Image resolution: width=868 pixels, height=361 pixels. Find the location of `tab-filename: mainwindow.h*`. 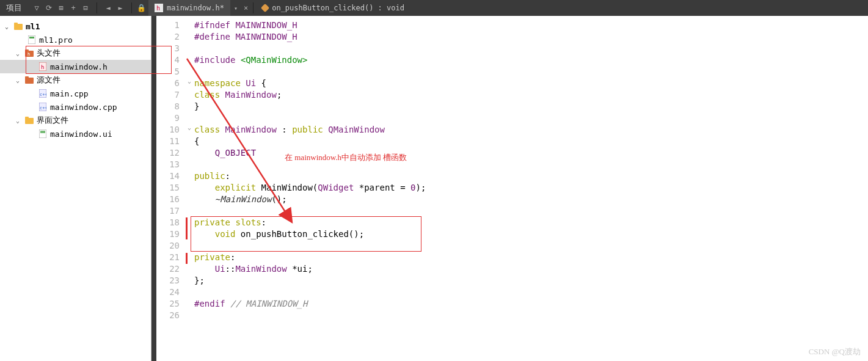

tab-filename: mainwindow.h* is located at coordinates (195, 8).